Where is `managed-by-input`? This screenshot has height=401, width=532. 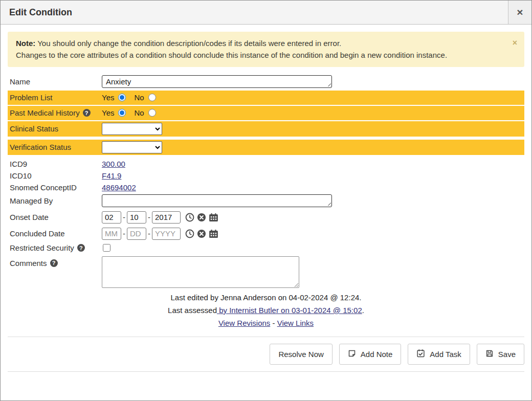
managed-by-input is located at coordinates (217, 201).